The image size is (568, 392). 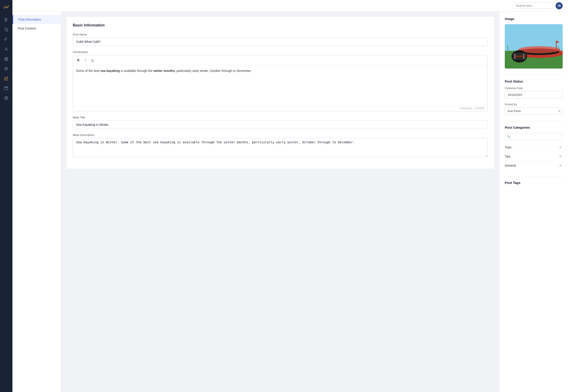 I want to click on grid-icon, so click(x=6, y=59).